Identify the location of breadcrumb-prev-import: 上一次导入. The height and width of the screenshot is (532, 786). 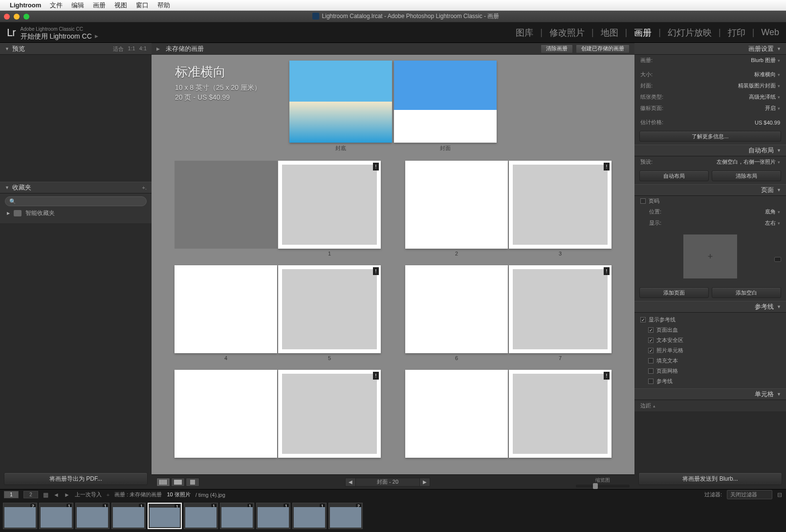
(88, 494).